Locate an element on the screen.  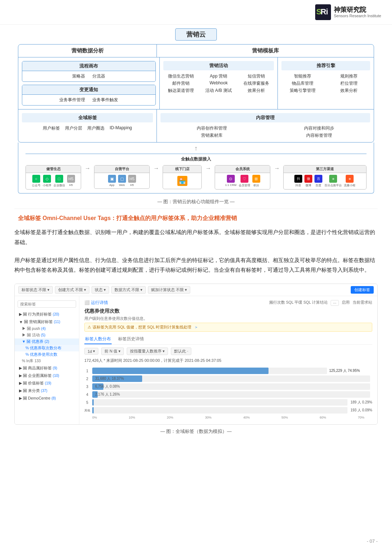
rec-item-4: 栏位管理 is located at coordinates (349, 83).